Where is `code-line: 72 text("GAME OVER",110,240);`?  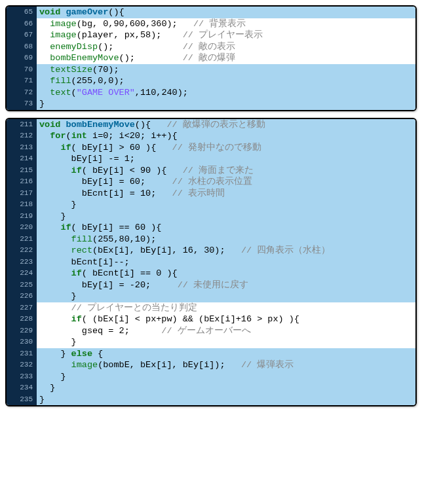 code-line: 72 text("GAME OVER",110,240); is located at coordinates (211, 93).